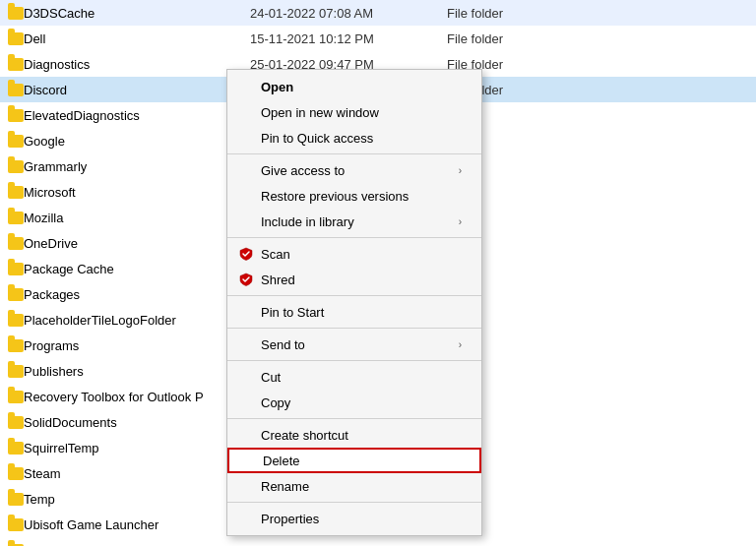  I want to click on menu-item-label: Delete, so click(361, 460).